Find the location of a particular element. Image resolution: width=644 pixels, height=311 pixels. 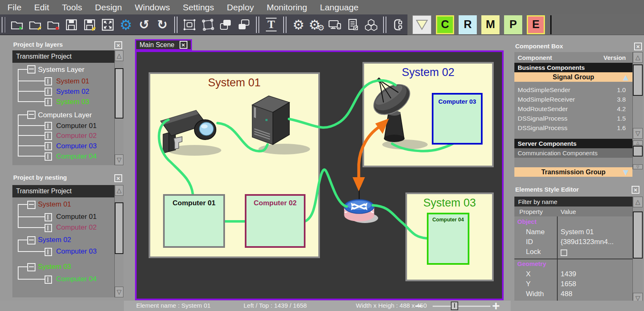

nesting-root-row: Transmitter Project is located at coordinates (64, 191).